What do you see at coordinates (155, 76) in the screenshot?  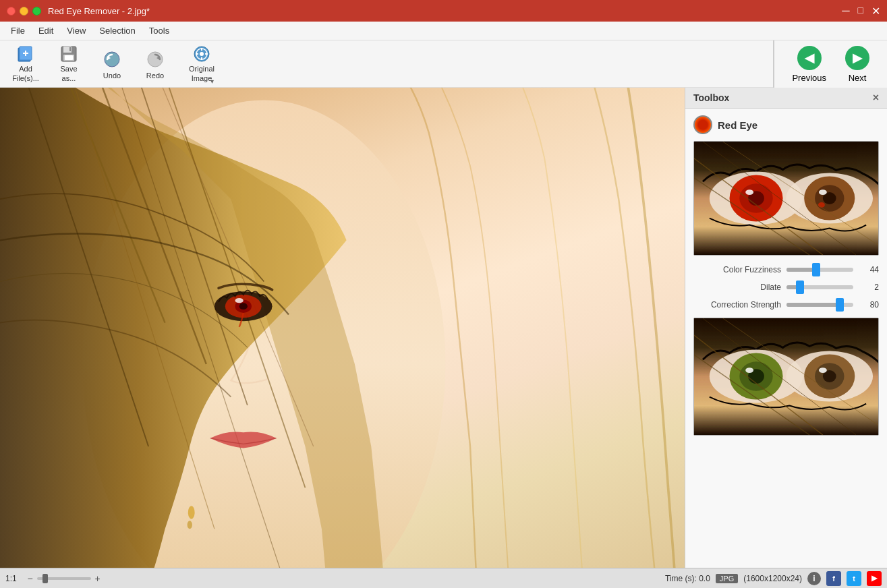 I see `redo-label: Redo` at bounding box center [155, 76].